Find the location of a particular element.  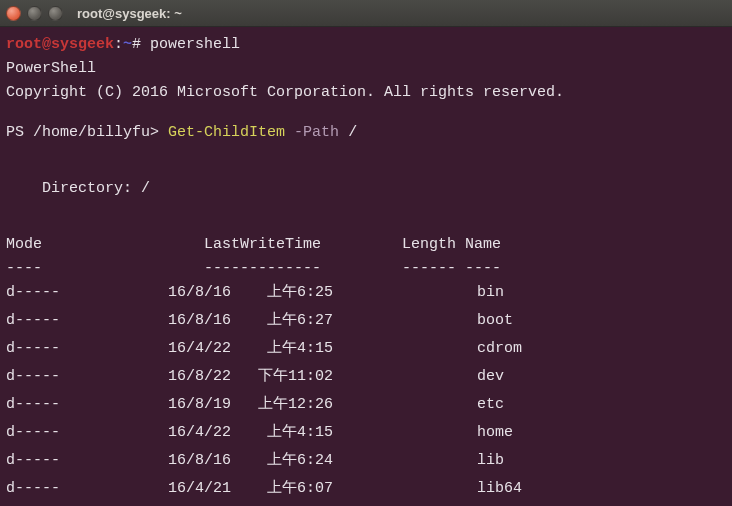

table-row: d----- 16/8/22 下午11:02 dev is located at coordinates (366, 377).